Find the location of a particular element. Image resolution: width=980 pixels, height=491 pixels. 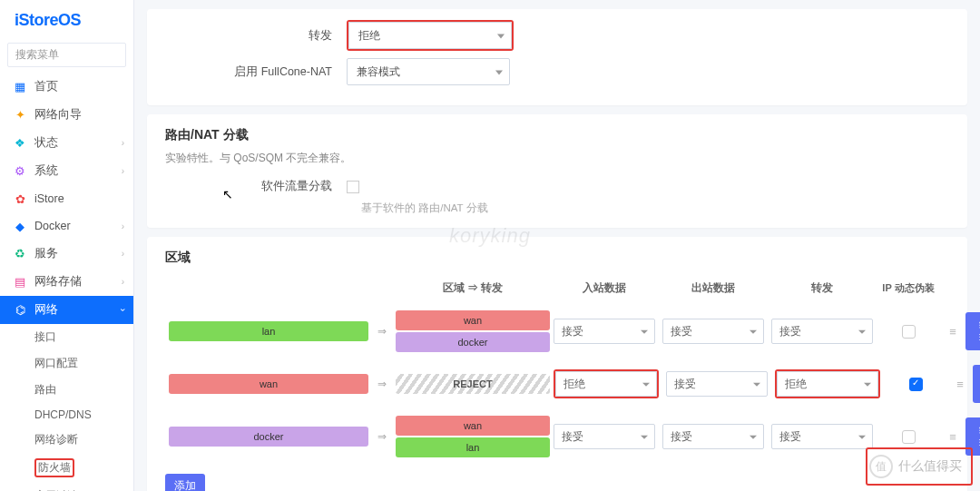

nav-label: iStore is located at coordinates (49, 199).